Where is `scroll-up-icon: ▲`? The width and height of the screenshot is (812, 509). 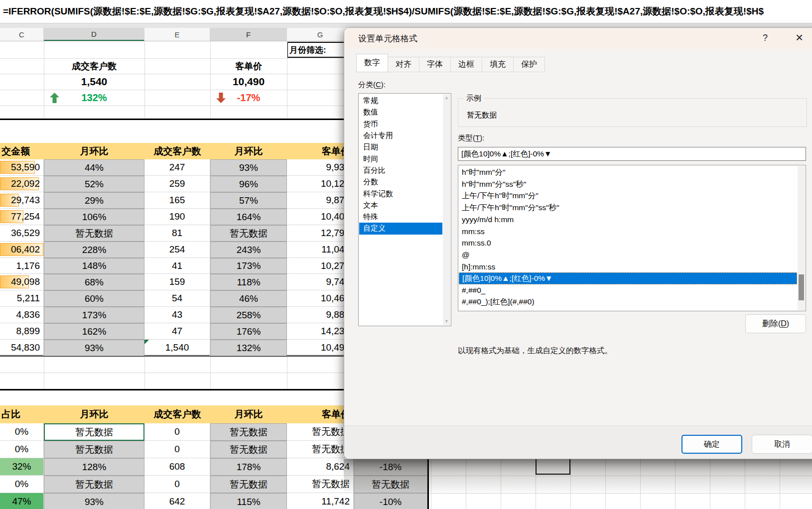
scroll-up-icon: ▲ is located at coordinates (446, 98).